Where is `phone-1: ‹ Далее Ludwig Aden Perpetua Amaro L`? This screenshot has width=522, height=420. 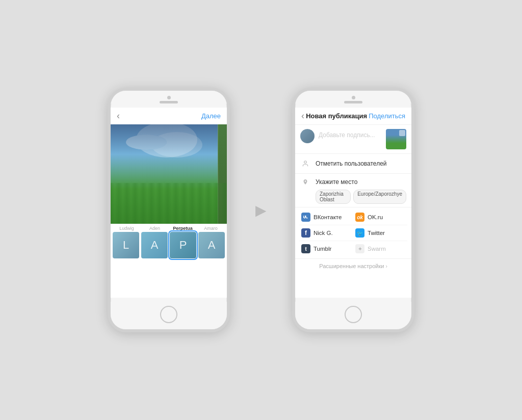 phone-1: ‹ Далее Ludwig Aden Perpetua Amaro L is located at coordinates (169, 210).